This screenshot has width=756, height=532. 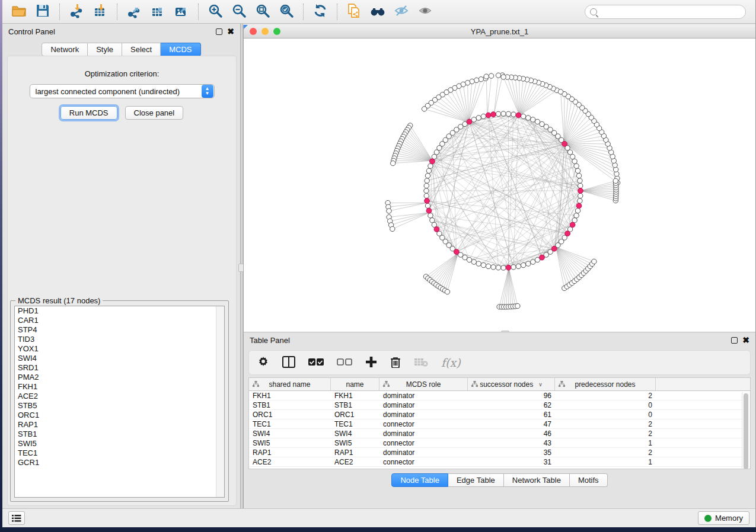 What do you see at coordinates (476, 480) in the screenshot?
I see `tab-edge-table: Edge Table` at bounding box center [476, 480].